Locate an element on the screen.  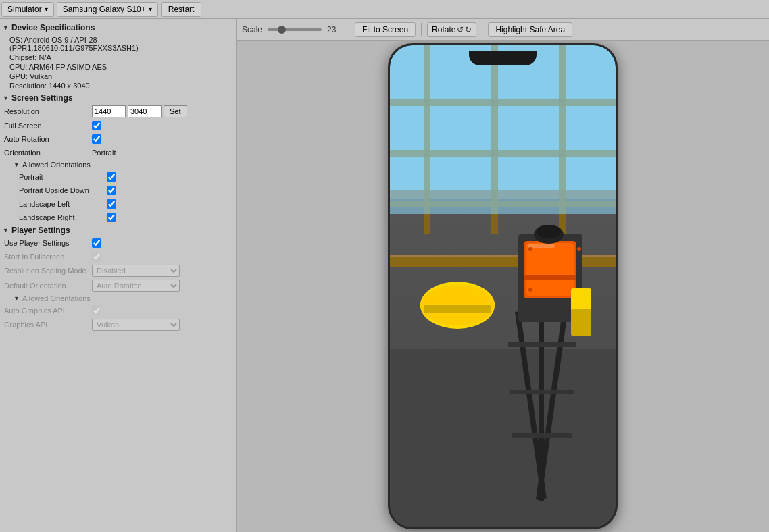
graphics-api-select: Vulkan is located at coordinates (136, 325).